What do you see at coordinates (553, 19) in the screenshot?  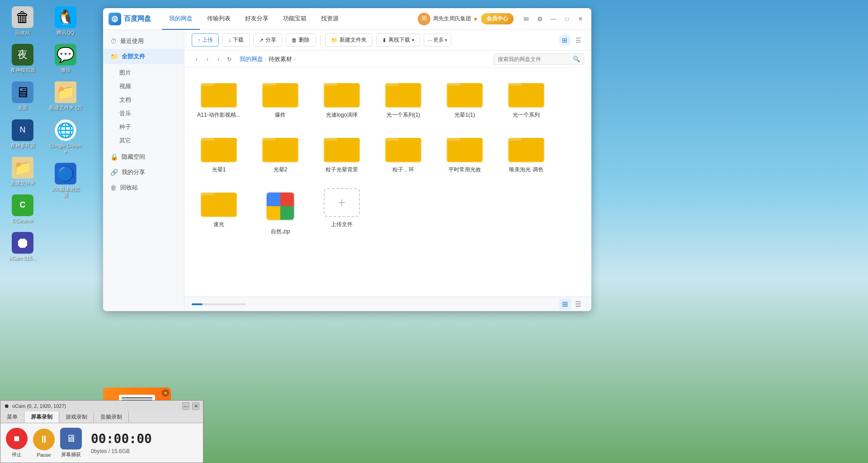 I see `title-icons: ✉ ⚙ — □ ✕` at bounding box center [553, 19].